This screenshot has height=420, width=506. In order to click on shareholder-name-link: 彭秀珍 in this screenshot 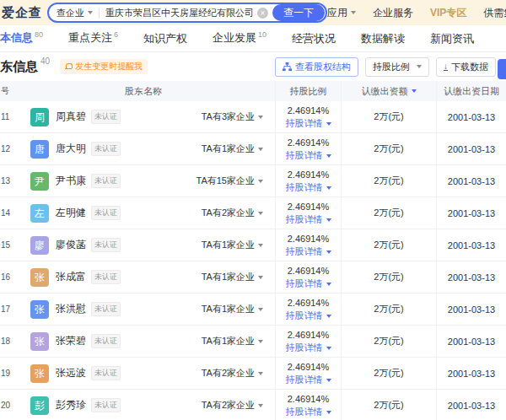, I will do `click(71, 405)`.